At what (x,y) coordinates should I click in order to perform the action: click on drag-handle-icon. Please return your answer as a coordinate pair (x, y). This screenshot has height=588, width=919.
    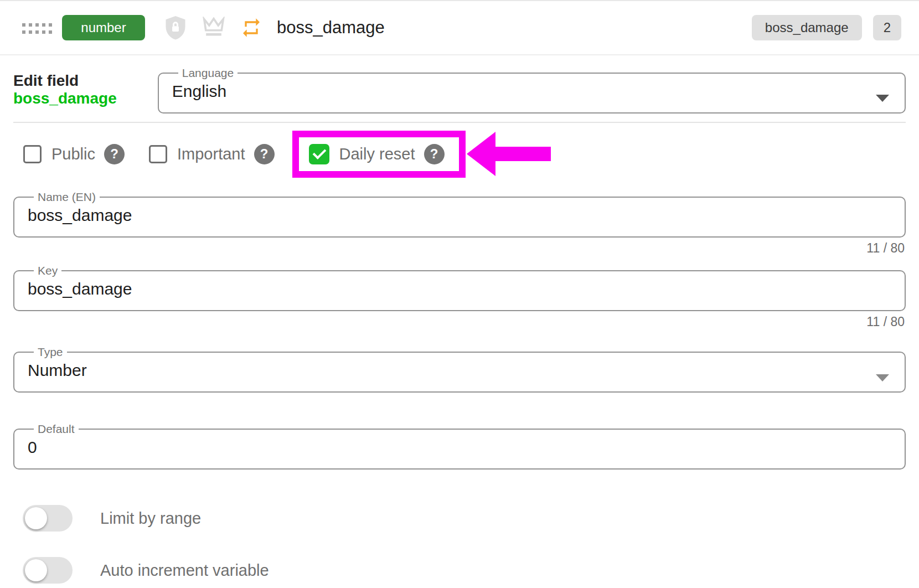
    Looking at the image, I should click on (24, 25).